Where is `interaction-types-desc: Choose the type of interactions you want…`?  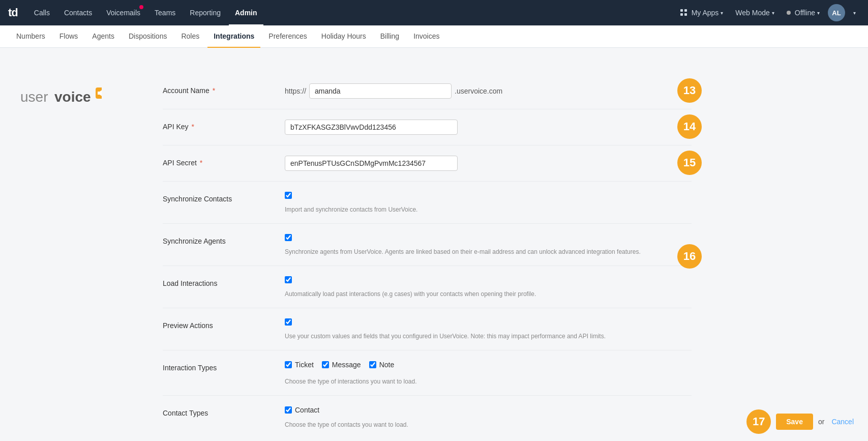
interaction-types-desc: Choose the type of interactions you want… is located at coordinates (488, 381).